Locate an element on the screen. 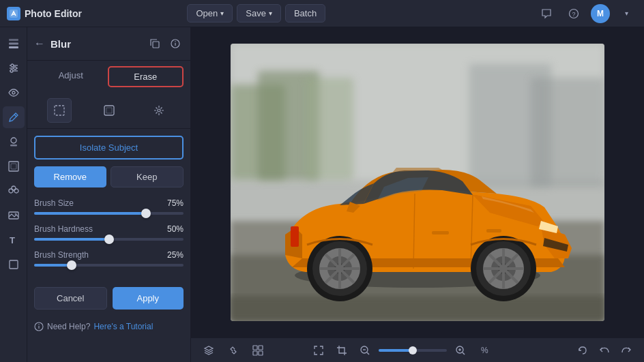  tab-adjust: Adjust is located at coordinates (71, 76).